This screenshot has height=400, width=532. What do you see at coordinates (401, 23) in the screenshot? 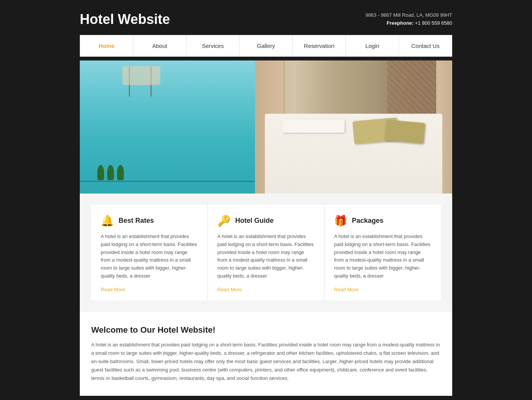
I see `freephone-label: Freephone:` at bounding box center [401, 23].